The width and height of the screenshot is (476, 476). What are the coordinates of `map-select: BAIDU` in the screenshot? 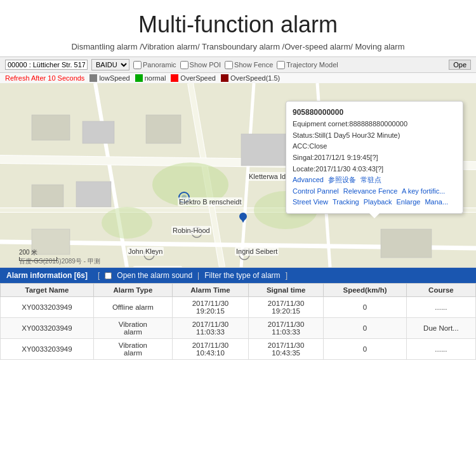 It's located at (110, 65).